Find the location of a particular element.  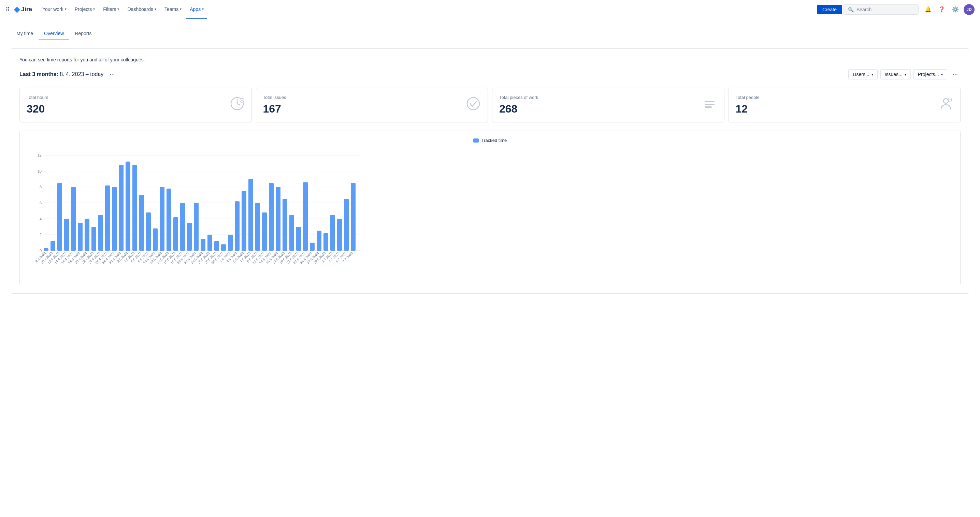

stat-label-people: Total people is located at coordinates (748, 97).